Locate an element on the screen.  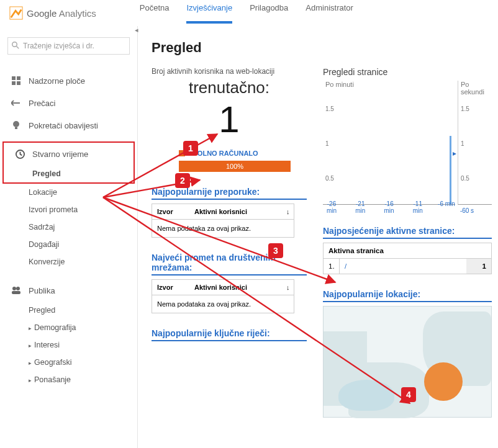
annotation-badge-4: 4 is located at coordinates (409, 395).